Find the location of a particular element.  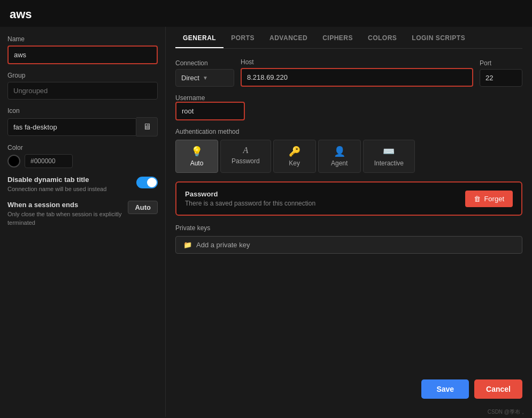

disable-tab-toggle is located at coordinates (147, 183).